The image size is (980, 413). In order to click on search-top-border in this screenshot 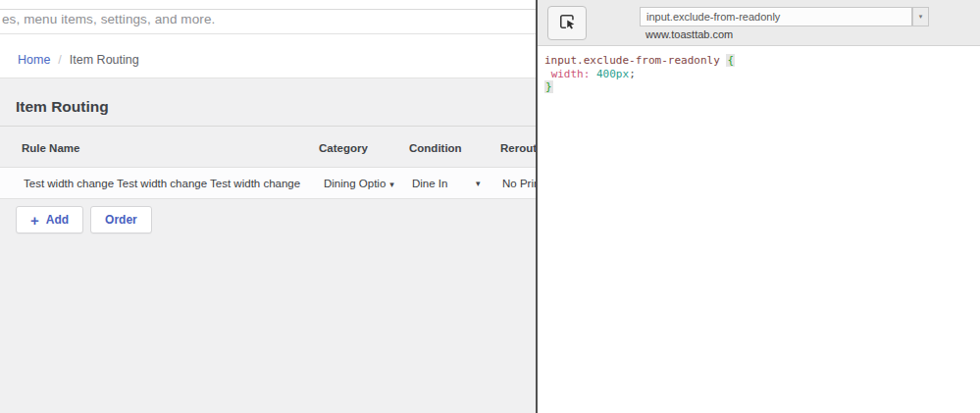, I will do `click(268, 10)`.